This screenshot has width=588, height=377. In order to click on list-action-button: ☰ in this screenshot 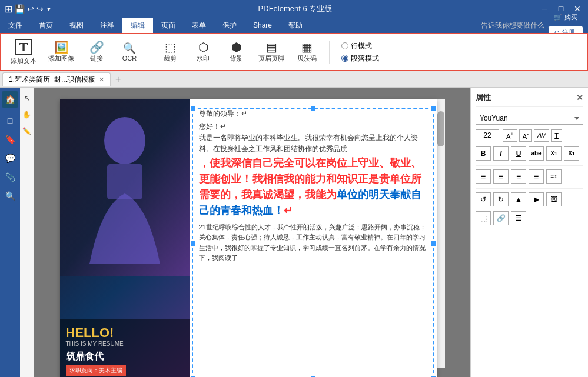, I will do `click(519, 218)`.